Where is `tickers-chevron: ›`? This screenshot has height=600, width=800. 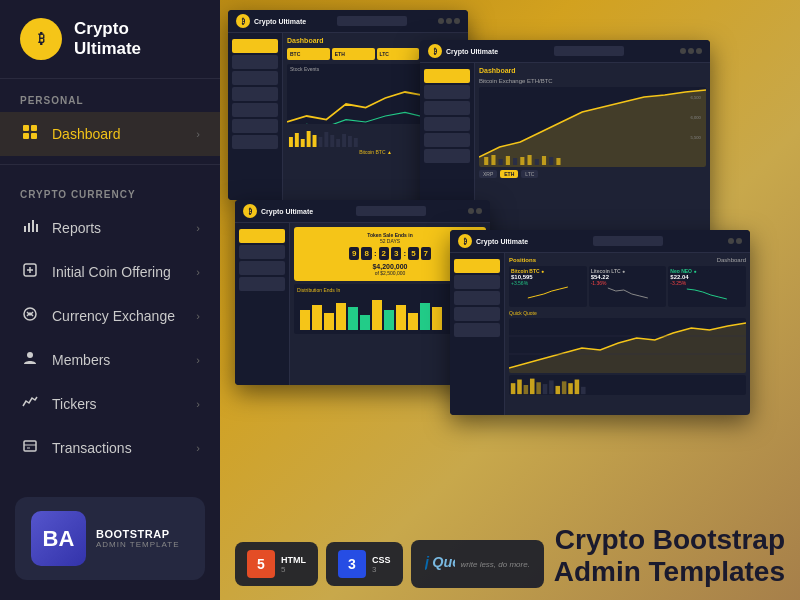 tickers-chevron: › is located at coordinates (198, 404).